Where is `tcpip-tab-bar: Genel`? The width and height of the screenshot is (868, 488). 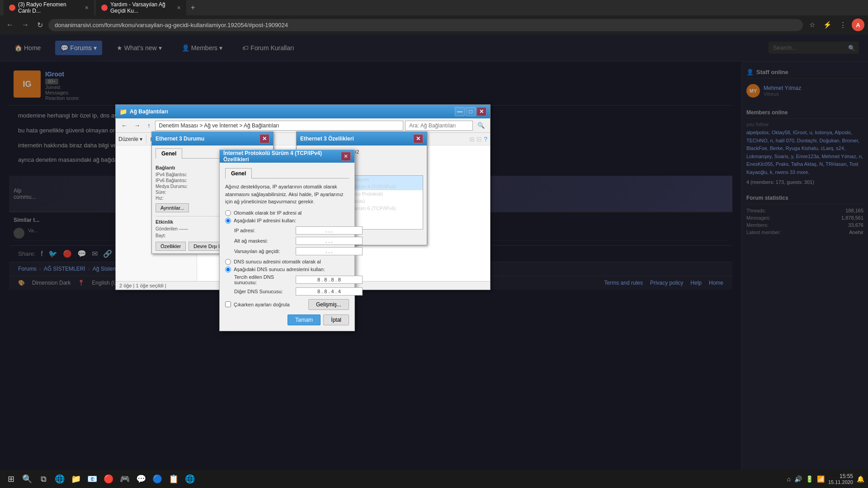 tcpip-tab-bar: Genel is located at coordinates (287, 174).